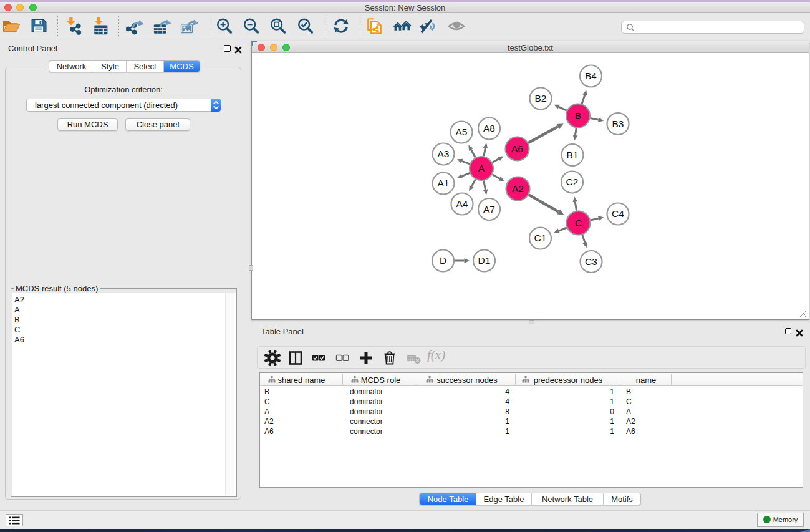 This screenshot has height=532, width=810. I want to click on svg-text: A5, so click(461, 132).